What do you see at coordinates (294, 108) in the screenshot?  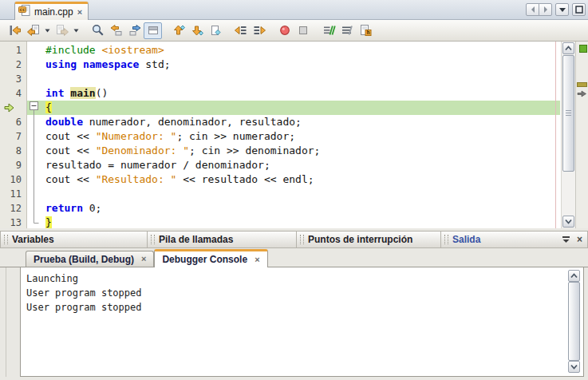 I see `code-line-5: {` at bounding box center [294, 108].